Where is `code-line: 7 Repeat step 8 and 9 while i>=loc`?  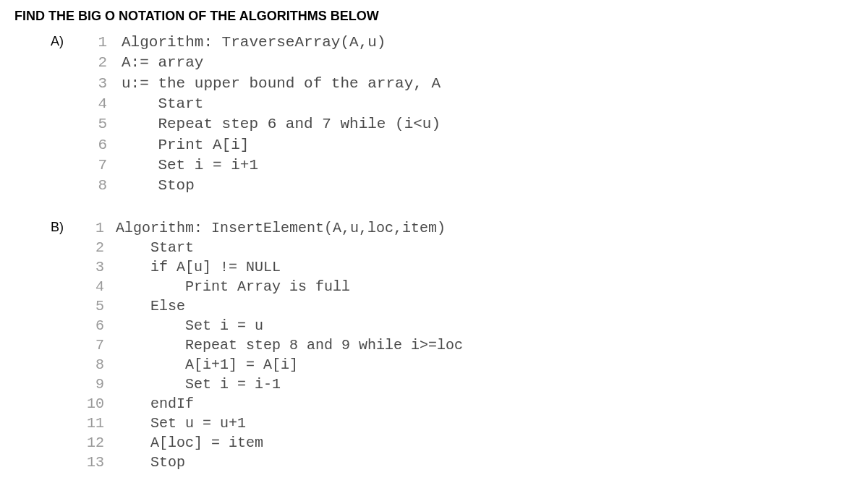 code-line: 7 Repeat step 8 and 9 while i>=loc is located at coordinates (275, 346).